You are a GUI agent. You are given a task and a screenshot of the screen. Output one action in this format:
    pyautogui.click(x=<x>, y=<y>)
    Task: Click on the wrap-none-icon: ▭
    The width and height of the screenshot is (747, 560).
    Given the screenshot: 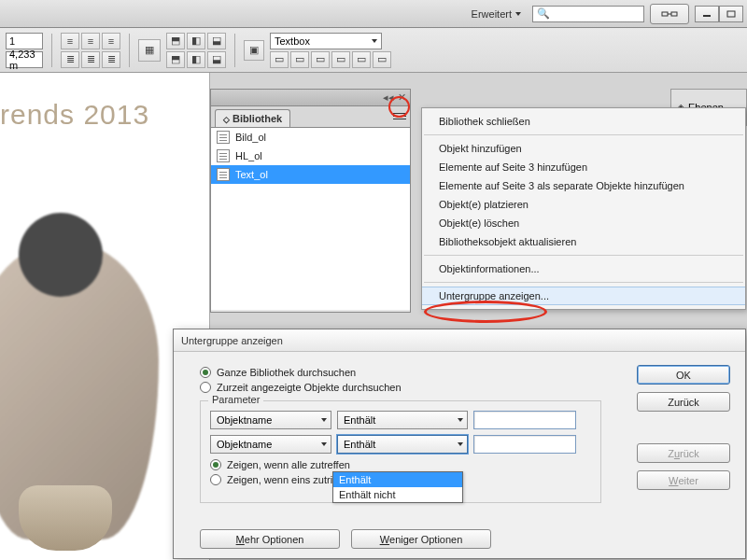 What is the action you would take?
    pyautogui.click(x=300, y=60)
    